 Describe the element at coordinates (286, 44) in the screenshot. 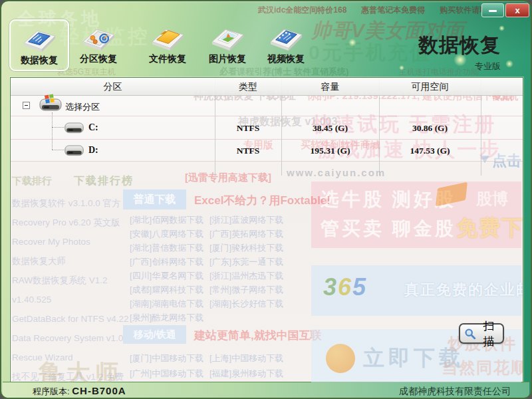

I see `toolbar-item-video-recovery: 视频恢复` at that location.